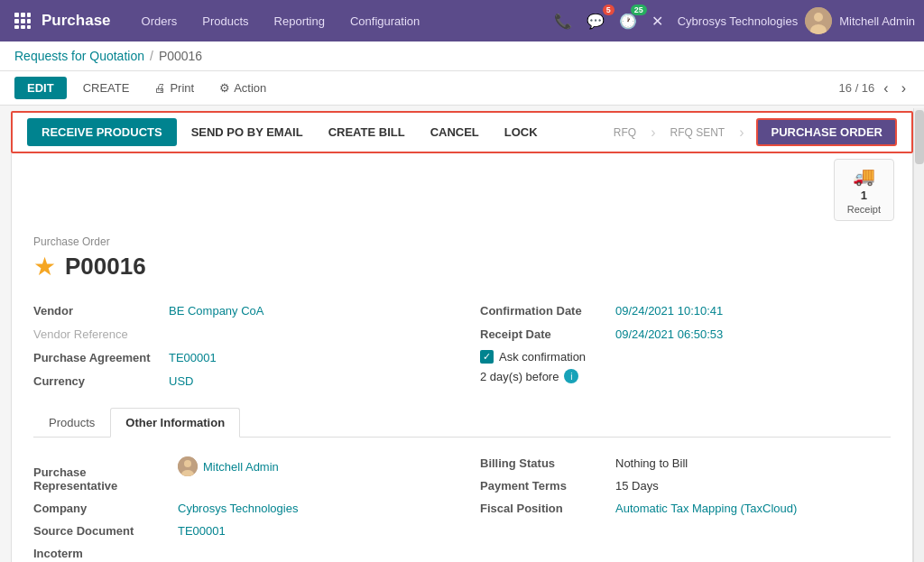 This screenshot has height=562, width=924. What do you see at coordinates (670, 334) in the screenshot?
I see `receipt-date-value: 09/24/2021 06:50:53` at bounding box center [670, 334].